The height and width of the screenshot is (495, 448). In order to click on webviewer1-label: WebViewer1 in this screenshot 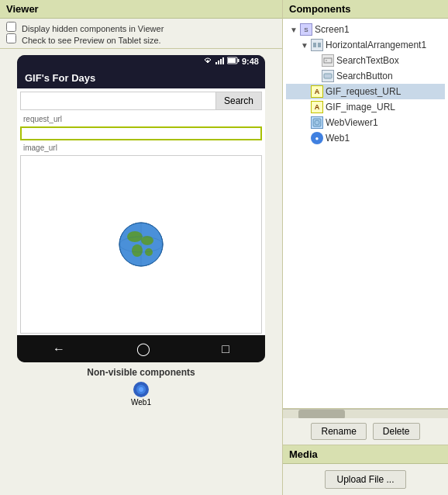, I will do `click(352, 123)`.